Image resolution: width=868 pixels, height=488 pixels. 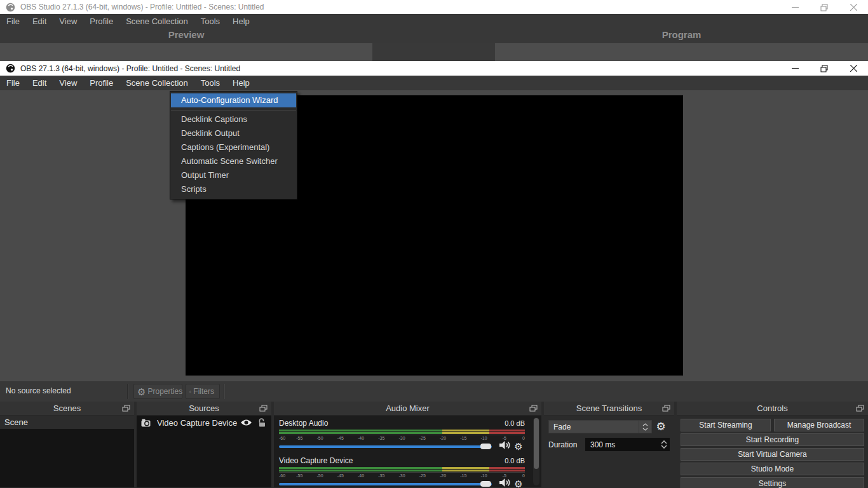 I want to click on controls-body: Start Streaming Manage Broadcast Start R…, so click(x=773, y=451).